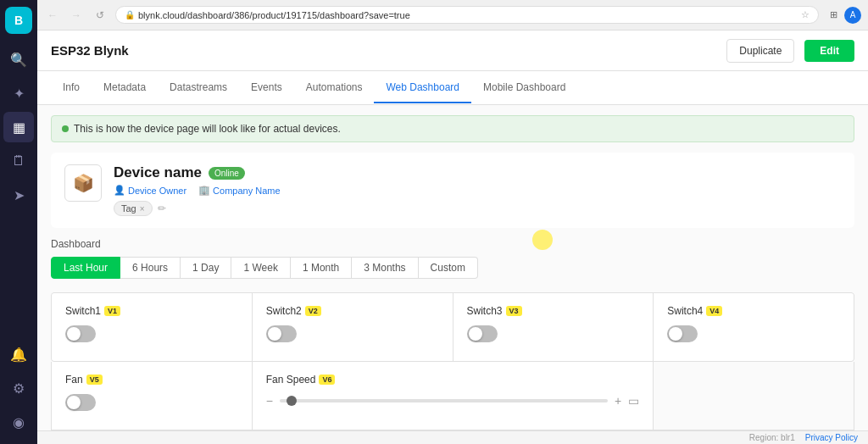 The width and height of the screenshot is (868, 444). I want to click on info-dot-icon, so click(65, 129).